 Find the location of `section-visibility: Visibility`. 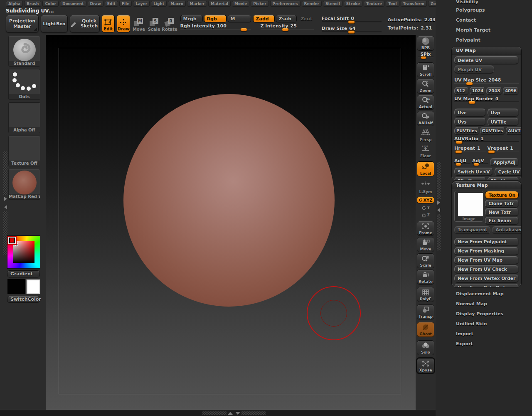

section-visibility: Visibility is located at coordinates (467, 2).